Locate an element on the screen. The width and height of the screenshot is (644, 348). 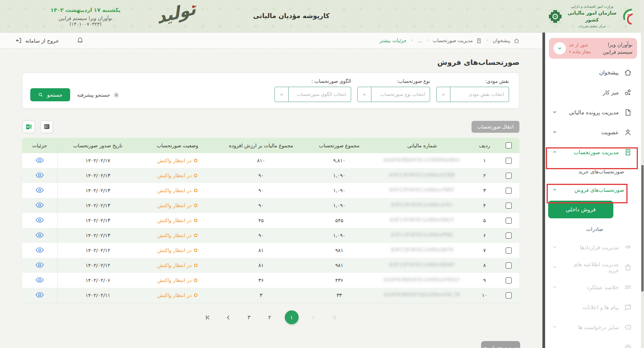
pagination-page-3: ۳ is located at coordinates (249, 317).